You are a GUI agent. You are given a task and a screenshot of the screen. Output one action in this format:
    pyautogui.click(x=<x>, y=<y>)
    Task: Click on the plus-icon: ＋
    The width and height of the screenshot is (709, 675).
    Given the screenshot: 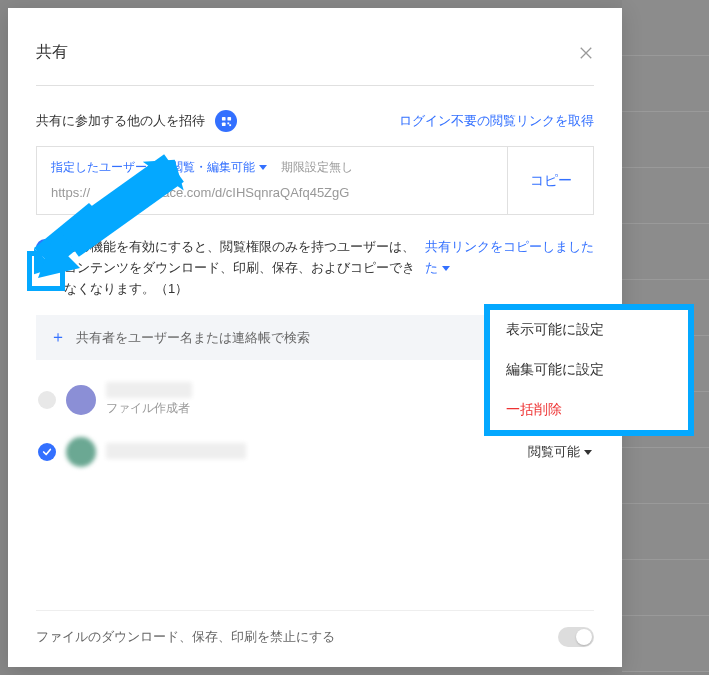 What is the action you would take?
    pyautogui.click(x=58, y=338)
    